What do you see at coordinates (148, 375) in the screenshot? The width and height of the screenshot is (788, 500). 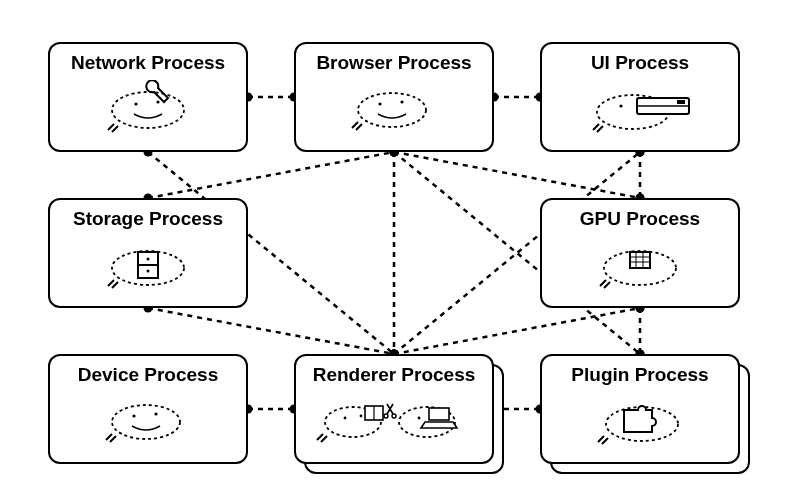 I see `device-title: Device Process` at bounding box center [148, 375].